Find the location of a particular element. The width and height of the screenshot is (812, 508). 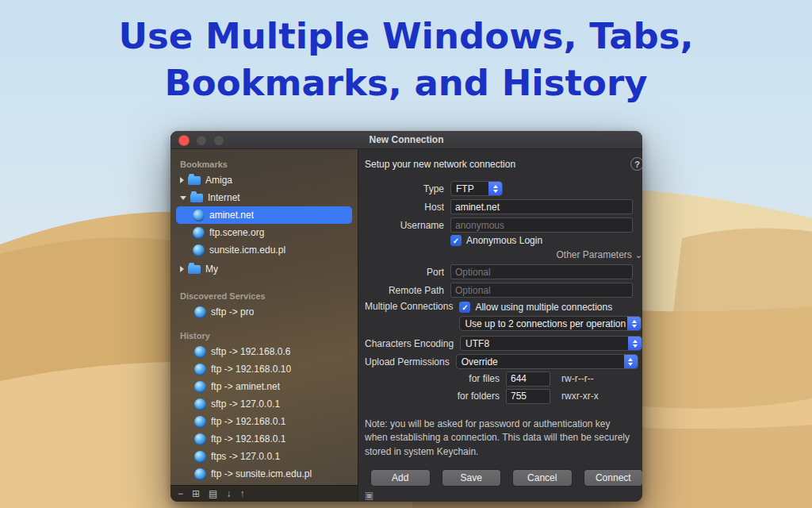

chevron-down-icon is located at coordinates (183, 198).